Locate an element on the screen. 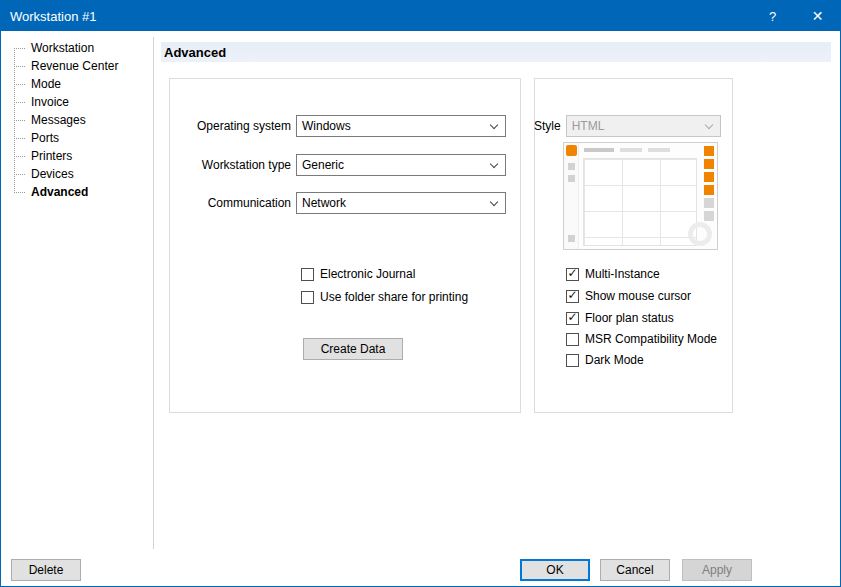 The width and height of the screenshot is (841, 587). sidebar-item-messages: Messages is located at coordinates (79, 120).